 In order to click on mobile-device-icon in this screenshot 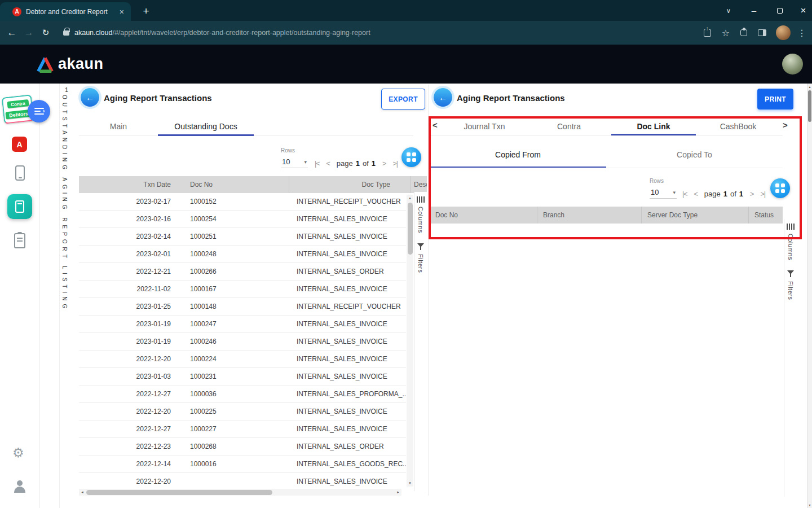, I will do `click(20, 173)`.